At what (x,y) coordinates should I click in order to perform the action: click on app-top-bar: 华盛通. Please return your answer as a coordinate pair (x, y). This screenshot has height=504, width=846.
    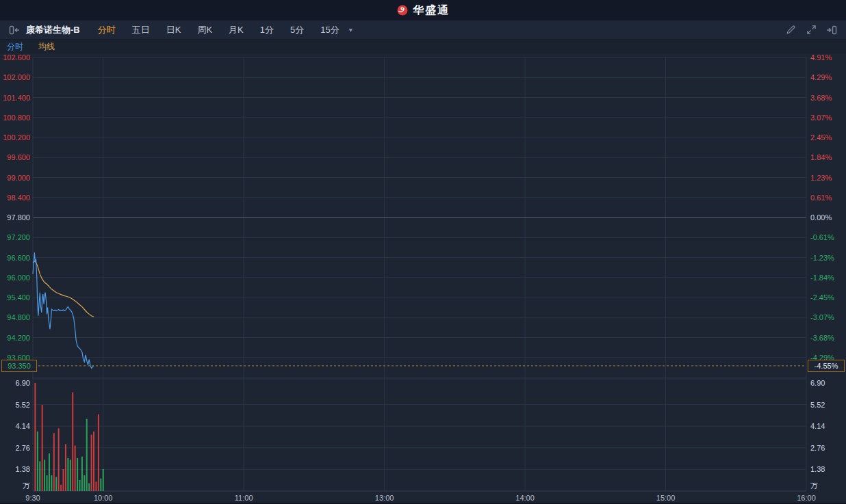
    Looking at the image, I should click on (423, 10).